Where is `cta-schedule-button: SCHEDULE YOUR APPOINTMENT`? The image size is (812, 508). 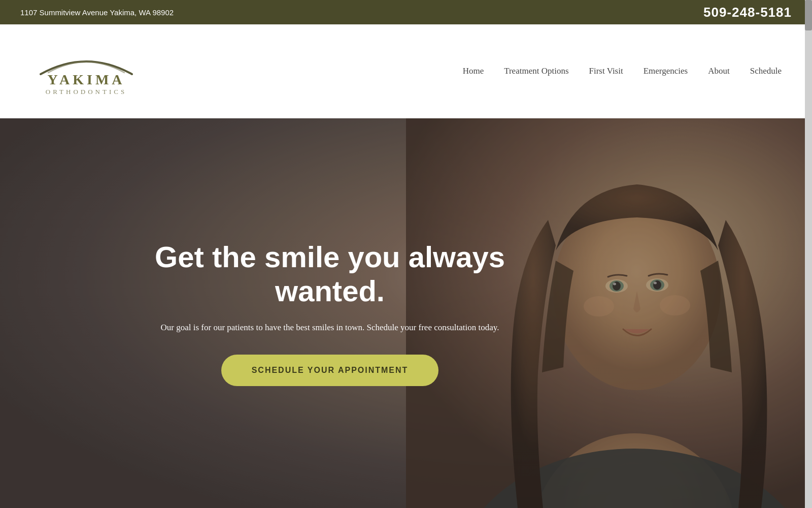 cta-schedule-button: SCHEDULE YOUR APPOINTMENT is located at coordinates (330, 370).